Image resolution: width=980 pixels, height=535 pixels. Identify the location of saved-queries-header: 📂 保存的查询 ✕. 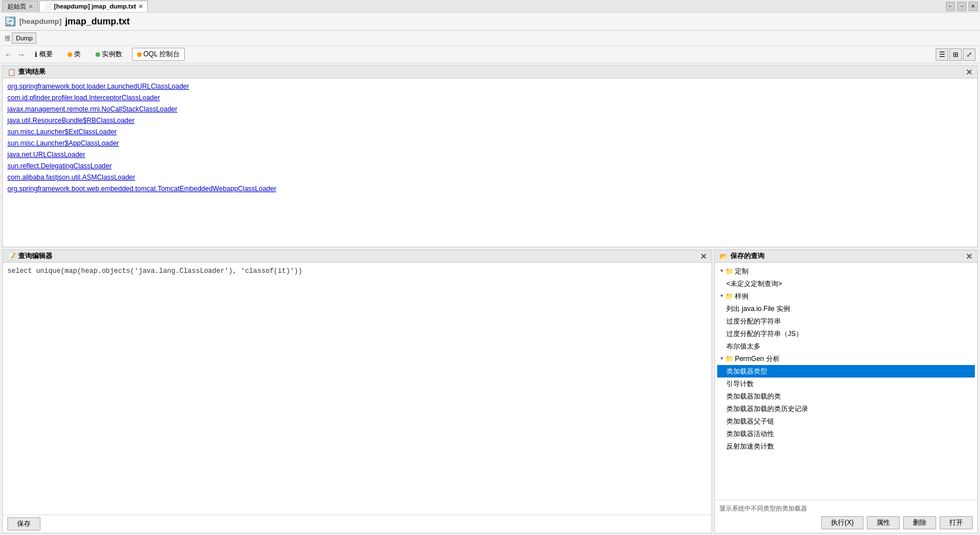
(846, 256).